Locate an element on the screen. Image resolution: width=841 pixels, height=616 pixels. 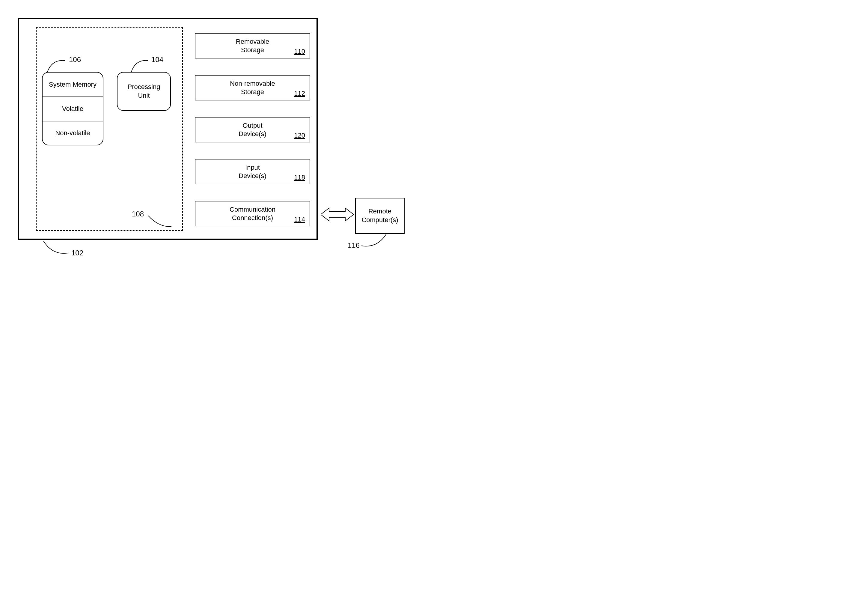
input-devices-box: Input Device(s) 118 is located at coordinates (253, 172).